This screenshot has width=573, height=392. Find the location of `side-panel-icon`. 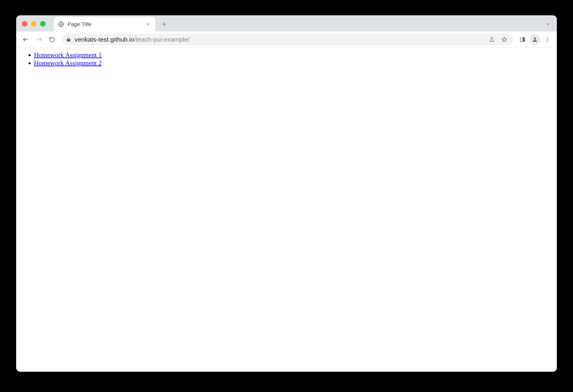

side-panel-icon is located at coordinates (522, 39).